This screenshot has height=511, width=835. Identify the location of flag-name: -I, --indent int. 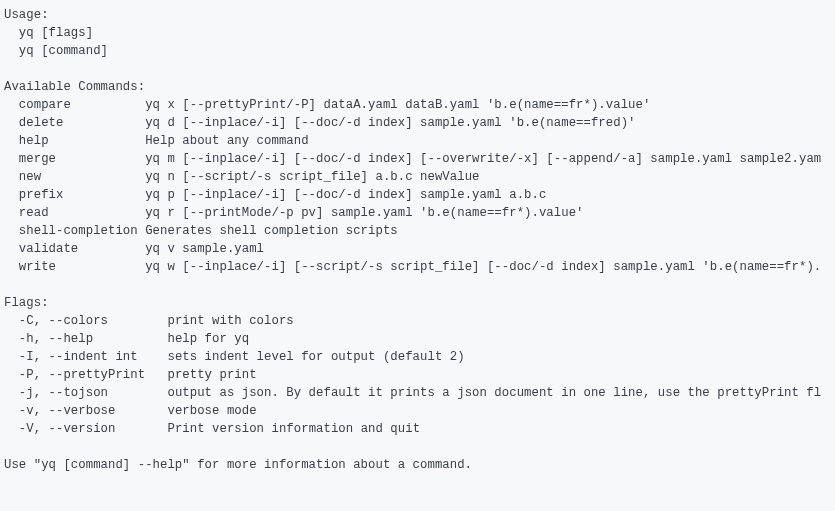
(78, 357).